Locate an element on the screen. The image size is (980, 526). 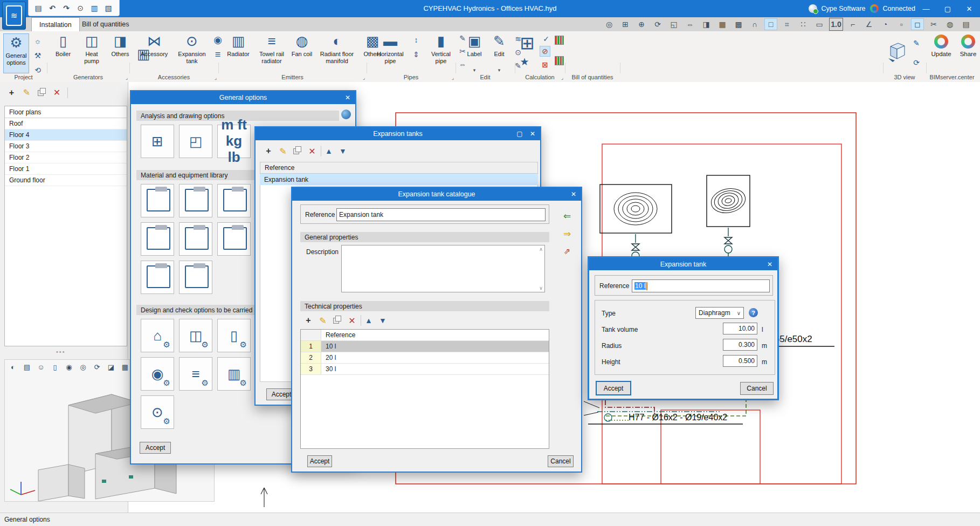
protractor-icon: ◔ is located at coordinates (885, 24).